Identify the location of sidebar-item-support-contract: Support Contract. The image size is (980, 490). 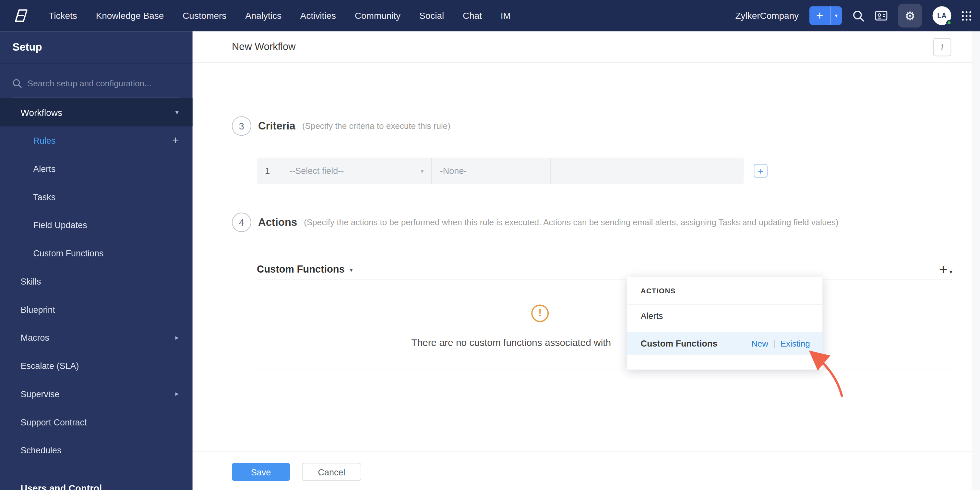
(96, 422).